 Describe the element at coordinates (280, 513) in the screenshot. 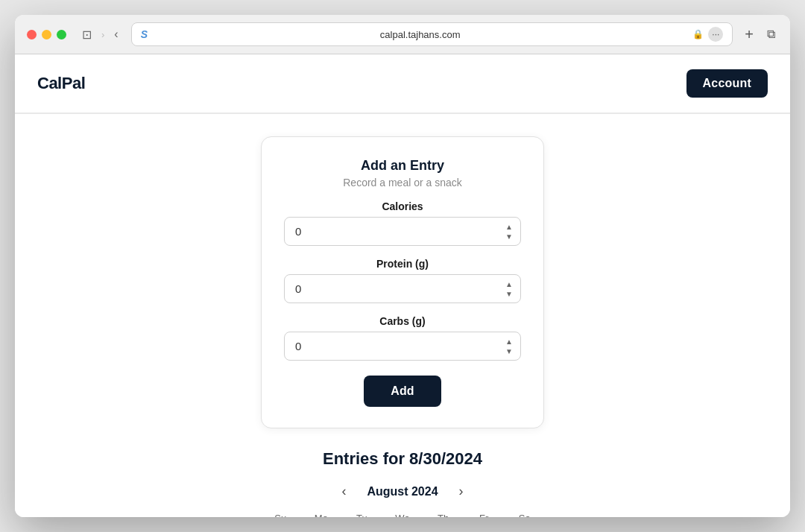

I see `day-label-su: Su` at that location.